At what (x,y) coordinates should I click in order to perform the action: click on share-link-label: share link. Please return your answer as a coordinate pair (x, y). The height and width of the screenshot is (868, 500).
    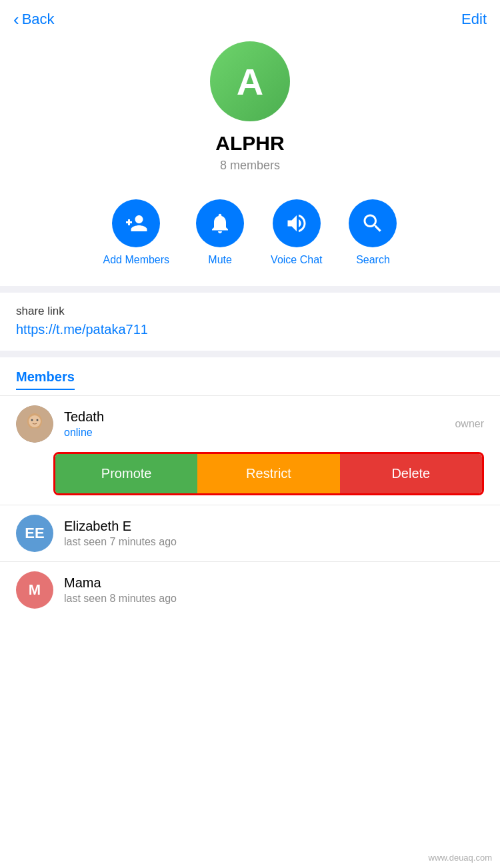
    Looking at the image, I should click on (250, 311).